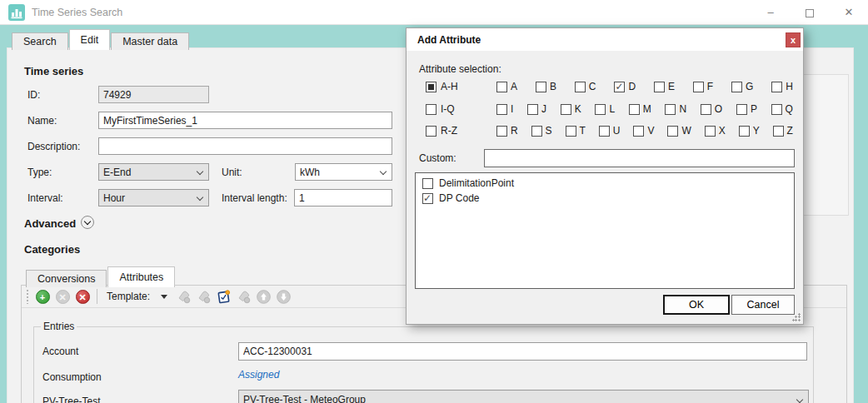 The width and height of the screenshot is (868, 403). What do you see at coordinates (776, 110) in the screenshot?
I see `letter-Q-checkbox` at bounding box center [776, 110].